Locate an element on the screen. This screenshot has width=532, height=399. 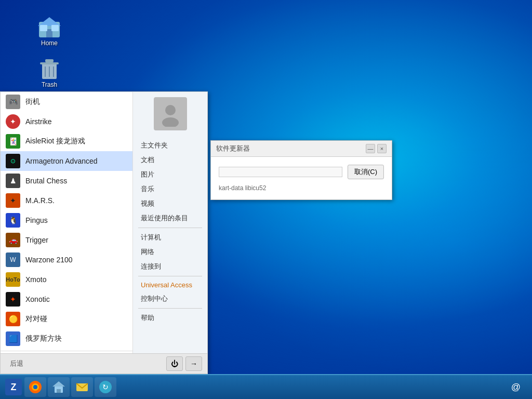
power-icon: ⏻ is located at coordinates (175, 364).